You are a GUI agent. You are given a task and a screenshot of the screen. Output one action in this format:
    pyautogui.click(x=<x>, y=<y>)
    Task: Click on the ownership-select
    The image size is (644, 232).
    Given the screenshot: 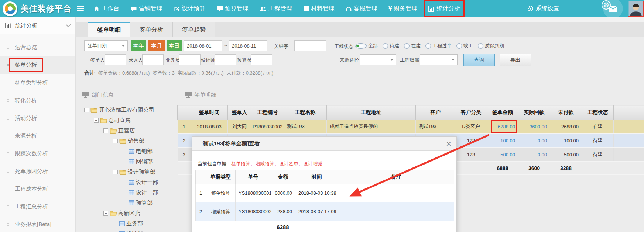 What is the action you would take?
    pyautogui.click(x=439, y=60)
    